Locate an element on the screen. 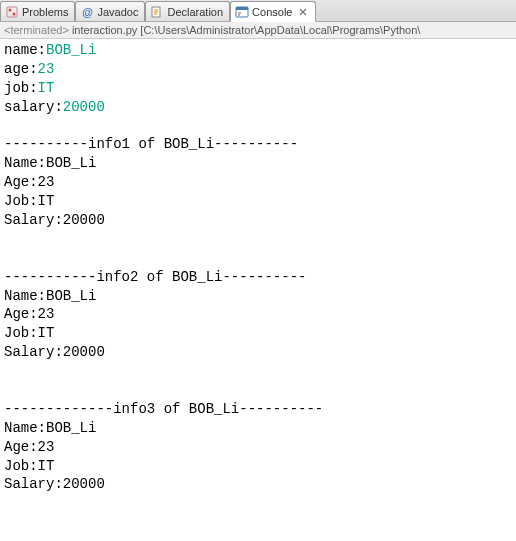 The width and height of the screenshot is (516, 541). close-icon is located at coordinates (303, 12).